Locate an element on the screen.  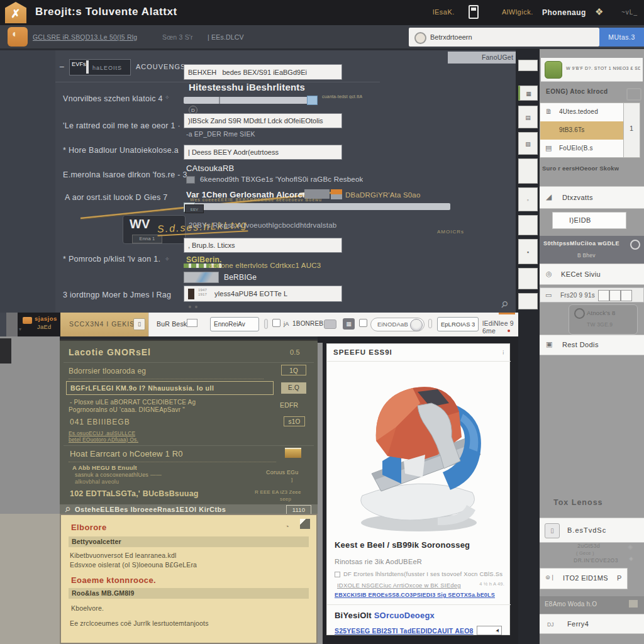
mark-icon: ❖ is located at coordinates (599, 12).